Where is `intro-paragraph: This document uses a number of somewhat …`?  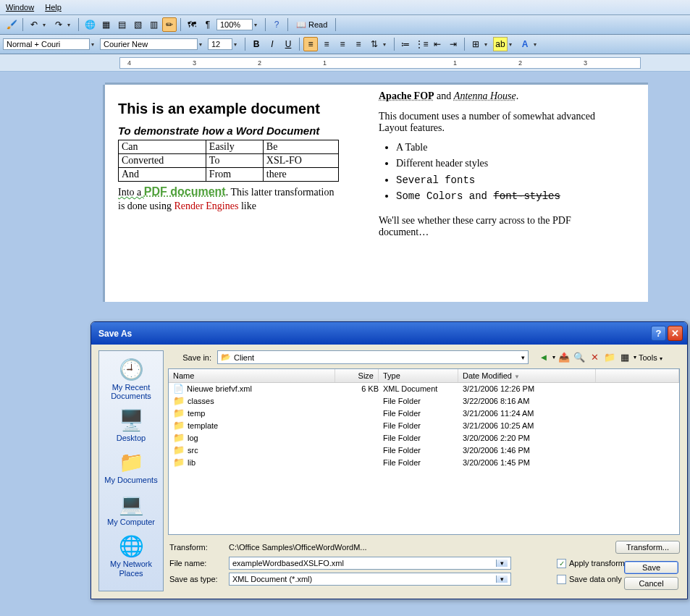
intro-paragraph: This document uses a number of somewhat … is located at coordinates (489, 122).